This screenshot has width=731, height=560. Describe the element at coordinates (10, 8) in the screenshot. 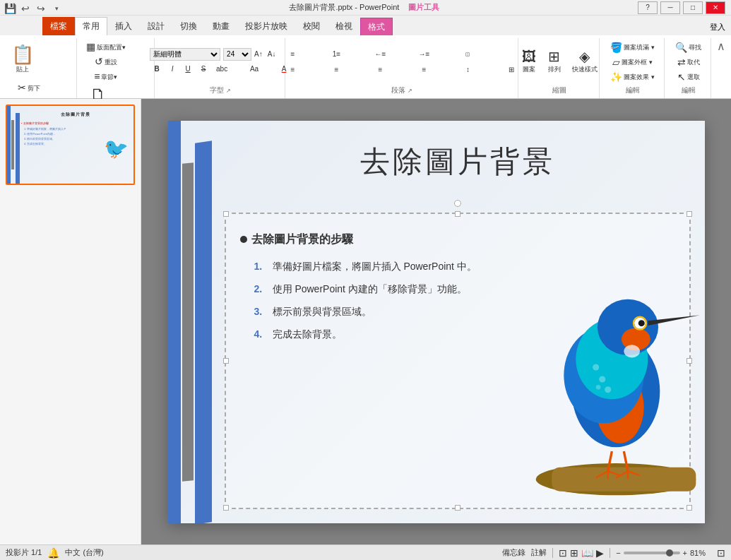

I see `save-btn: 💾` at that location.